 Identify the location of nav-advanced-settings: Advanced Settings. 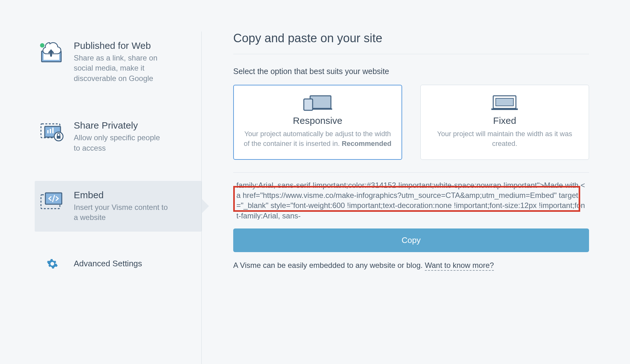
(118, 264).